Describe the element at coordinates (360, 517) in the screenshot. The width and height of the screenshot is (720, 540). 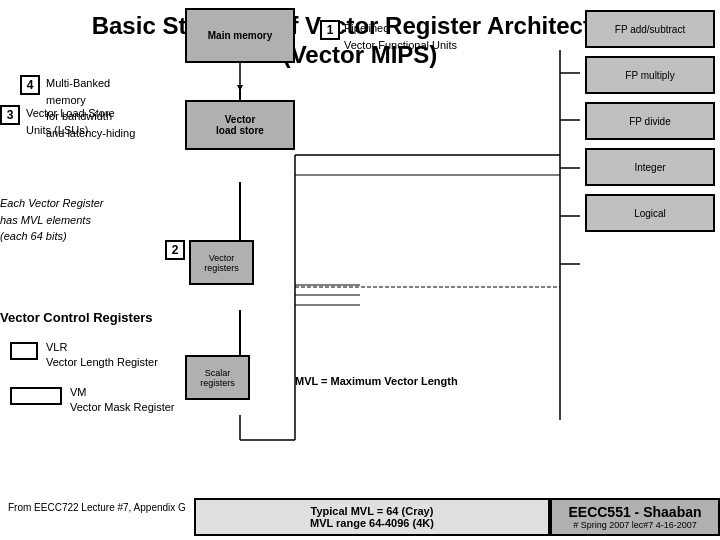
I see `bottom-bar: From EECC722 Lecture #7, Appendix G Typi…` at that location.